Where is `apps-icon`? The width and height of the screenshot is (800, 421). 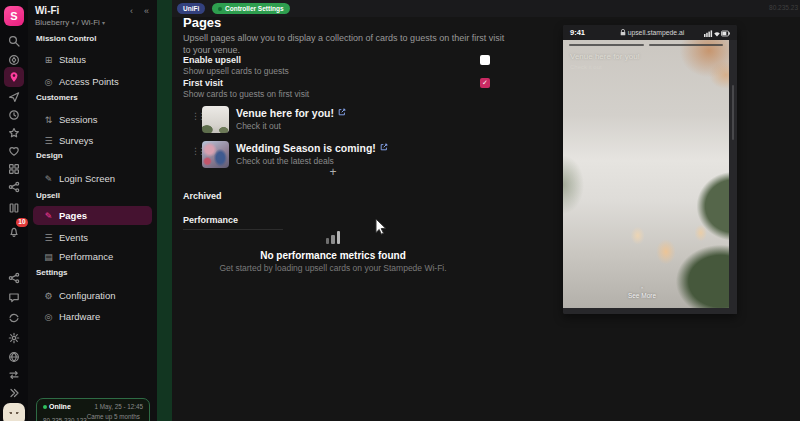
apps-icon is located at coordinates (14, 169).